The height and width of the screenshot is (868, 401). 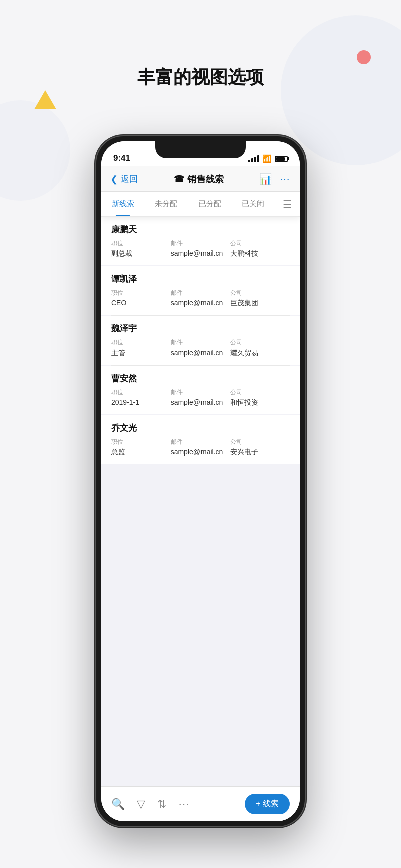 I want to click on contact-name-4: 曹安然, so click(x=200, y=378).